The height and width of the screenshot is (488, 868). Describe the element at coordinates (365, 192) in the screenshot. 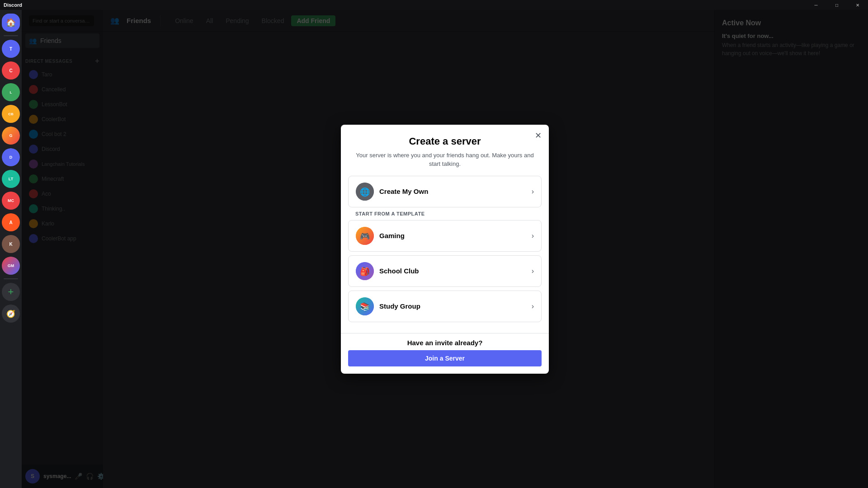

I see `create-own-icon: 🌐` at that location.